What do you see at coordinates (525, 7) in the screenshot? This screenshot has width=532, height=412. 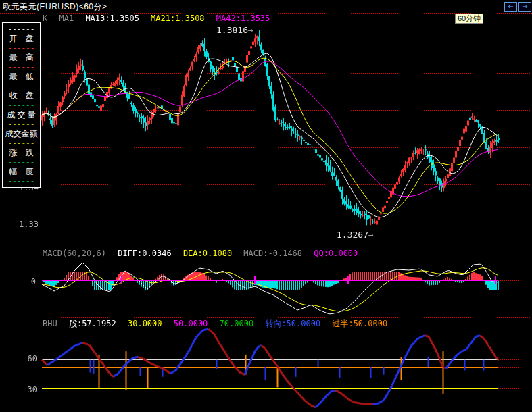 I see `scroll-right-button: ⇒` at bounding box center [525, 7].